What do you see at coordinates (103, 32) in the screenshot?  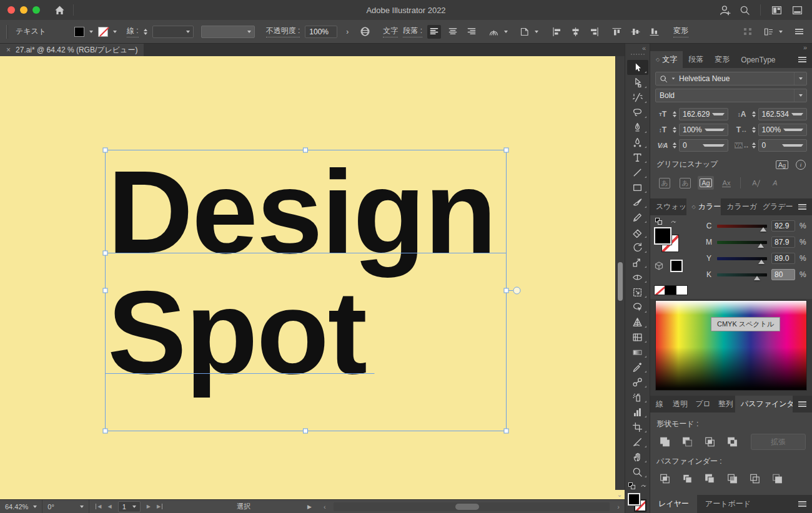 I see `stroke-color-swatch` at bounding box center [103, 32].